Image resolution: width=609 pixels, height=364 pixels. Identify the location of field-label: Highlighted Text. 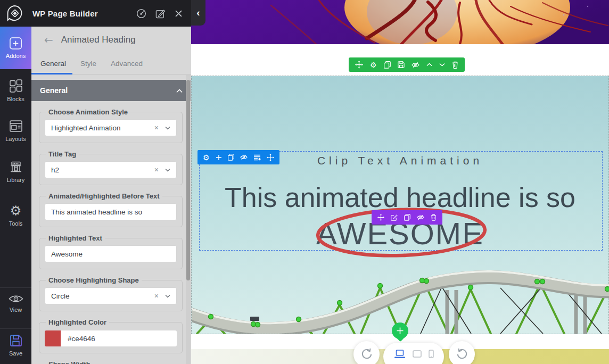
(76, 238).